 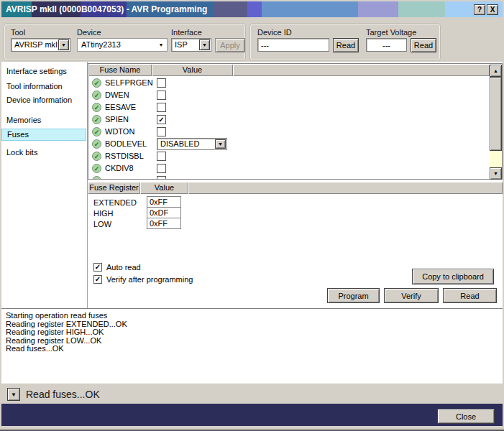 I want to click on device-label: Device, so click(x=89, y=32).